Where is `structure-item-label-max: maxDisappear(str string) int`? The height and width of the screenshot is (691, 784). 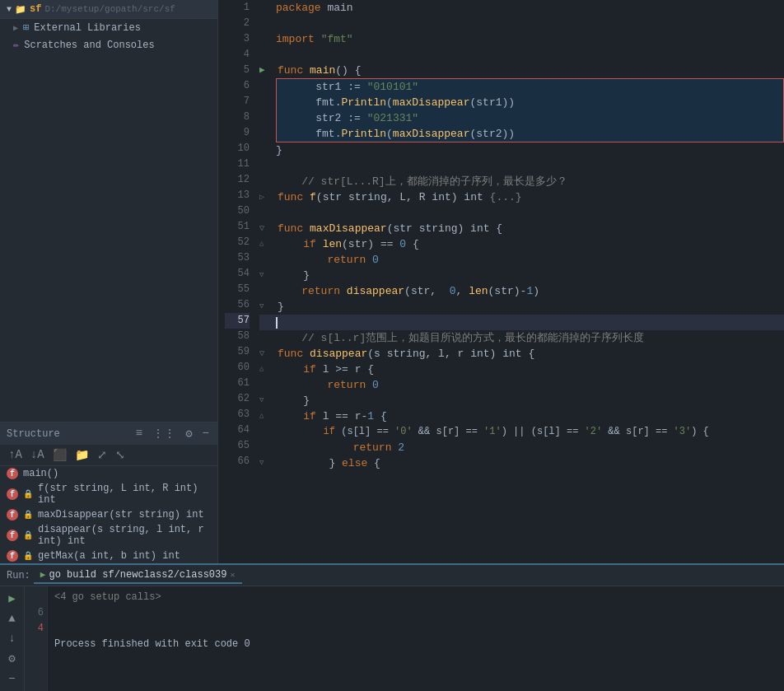
structure-item-label-max: maxDisappear(str string) int is located at coordinates (121, 515).